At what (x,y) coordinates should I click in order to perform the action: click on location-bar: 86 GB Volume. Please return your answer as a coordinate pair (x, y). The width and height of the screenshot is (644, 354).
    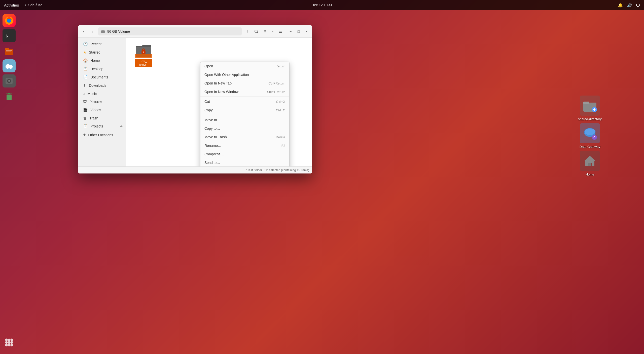
    Looking at the image, I should click on (170, 31).